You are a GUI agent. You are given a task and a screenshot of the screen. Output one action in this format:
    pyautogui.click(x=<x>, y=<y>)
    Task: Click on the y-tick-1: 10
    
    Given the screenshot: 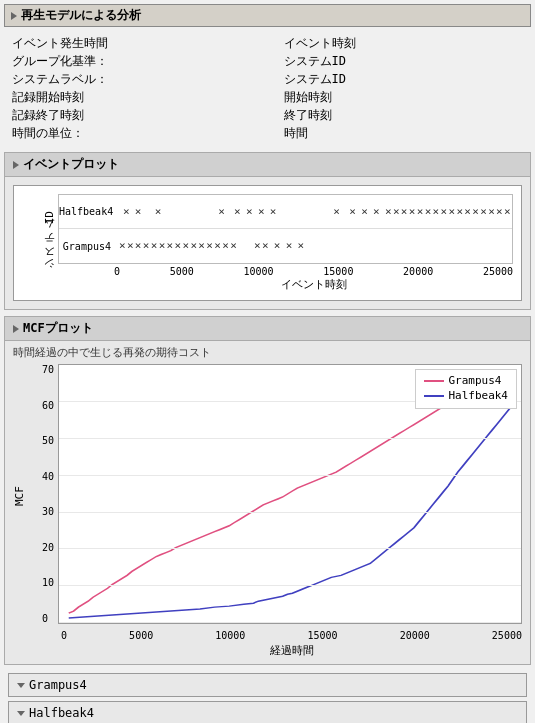 What is the action you would take?
    pyautogui.click(x=48, y=582)
    